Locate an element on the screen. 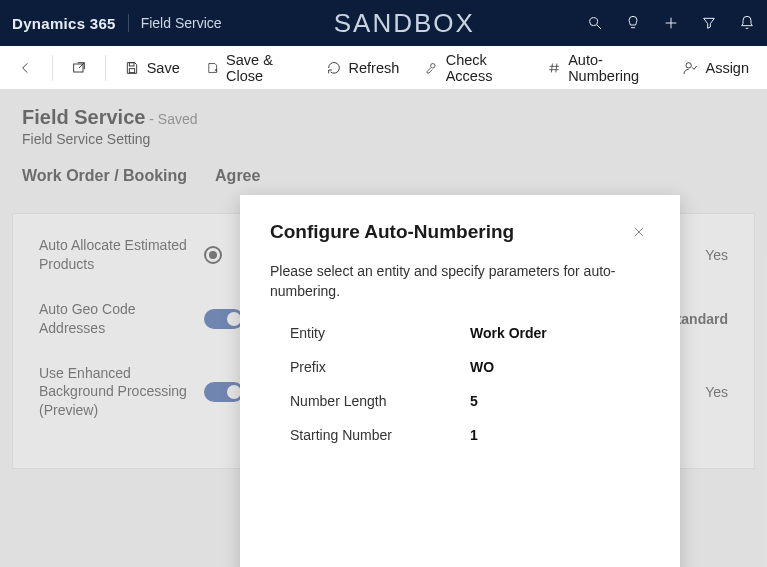 The width and height of the screenshot is (767, 567). save-close-label: Save & Close is located at coordinates (262, 68).